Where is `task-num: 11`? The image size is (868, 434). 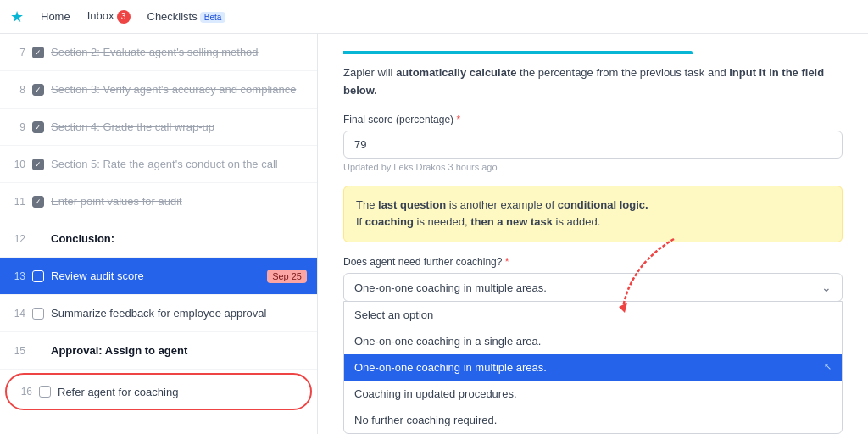
task-num: 11 is located at coordinates (18, 202).